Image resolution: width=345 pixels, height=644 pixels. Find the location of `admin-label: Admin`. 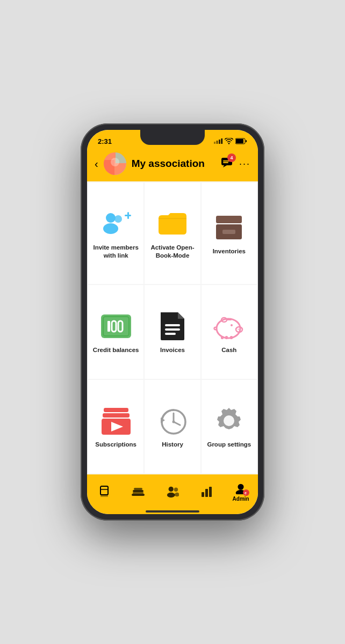

admin-label: Admin is located at coordinates (241, 499).